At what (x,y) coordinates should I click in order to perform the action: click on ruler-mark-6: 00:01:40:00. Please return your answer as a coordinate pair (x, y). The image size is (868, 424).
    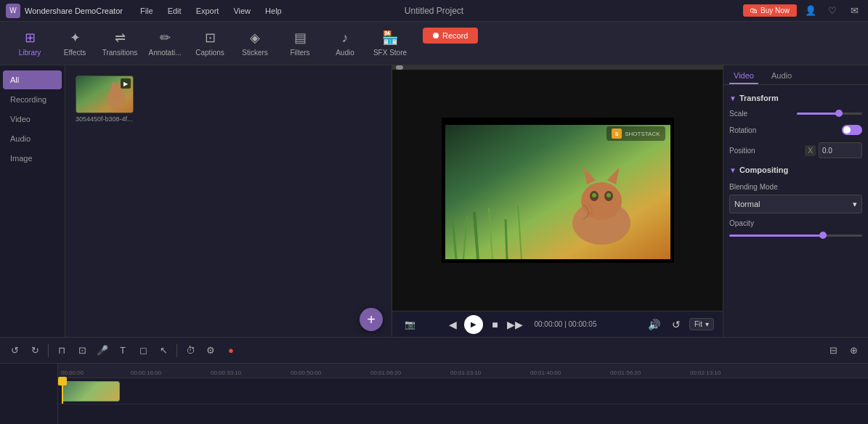
    Looking at the image, I should click on (545, 373).